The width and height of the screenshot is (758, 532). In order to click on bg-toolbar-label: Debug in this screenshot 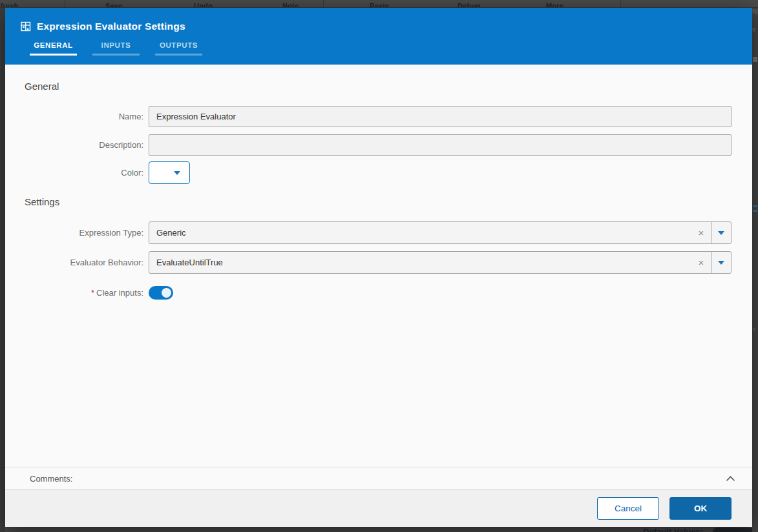, I will do `click(469, 5)`.